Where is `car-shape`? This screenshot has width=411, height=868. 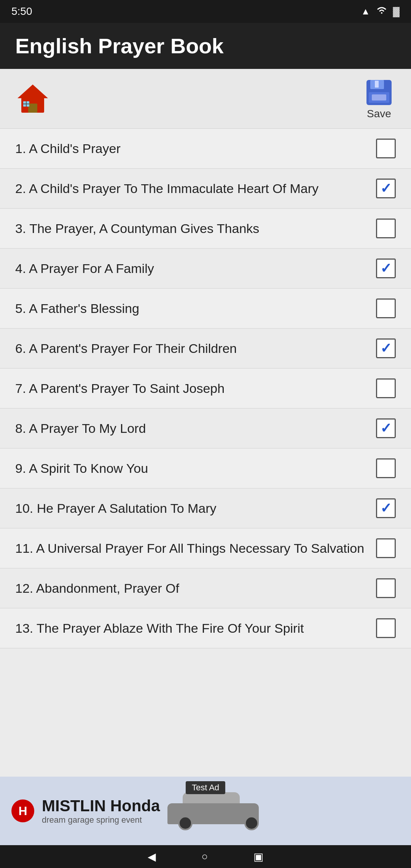
car-shape is located at coordinates (217, 811).